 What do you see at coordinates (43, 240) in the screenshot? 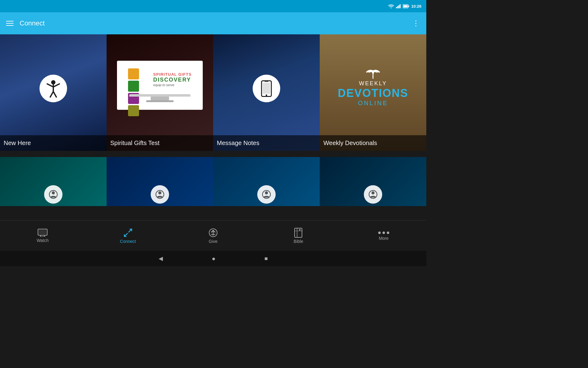
I see `nav-watch-label: Watch` at bounding box center [43, 240].